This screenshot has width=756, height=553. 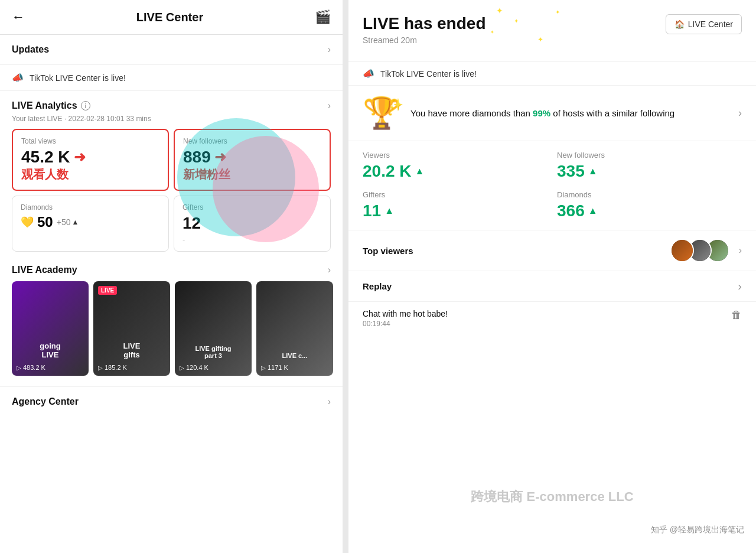 I want to click on info-icon: i, so click(x=86, y=106).